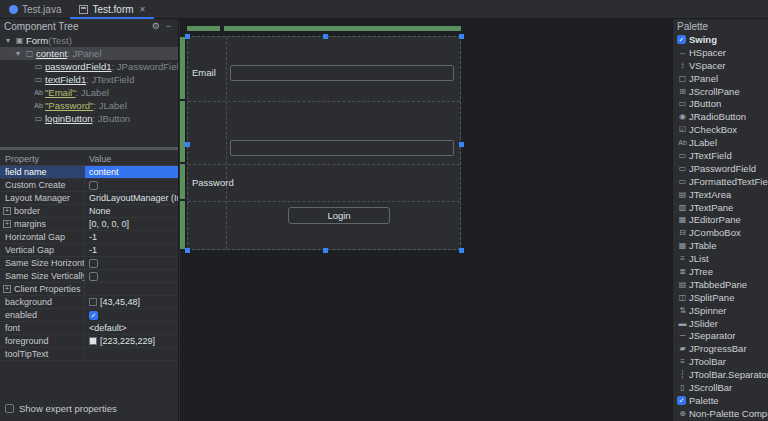  I want to click on palette-group-swing: ✓Swing, so click(720, 40).